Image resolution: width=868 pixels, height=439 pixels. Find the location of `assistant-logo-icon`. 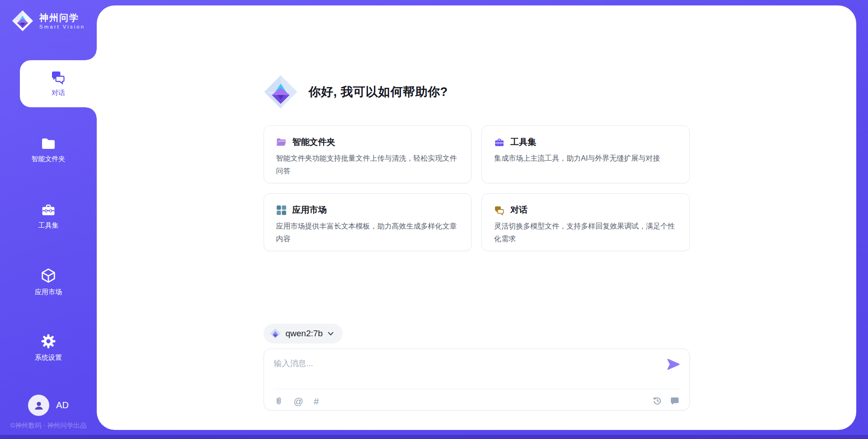

assistant-logo-icon is located at coordinates (281, 92).